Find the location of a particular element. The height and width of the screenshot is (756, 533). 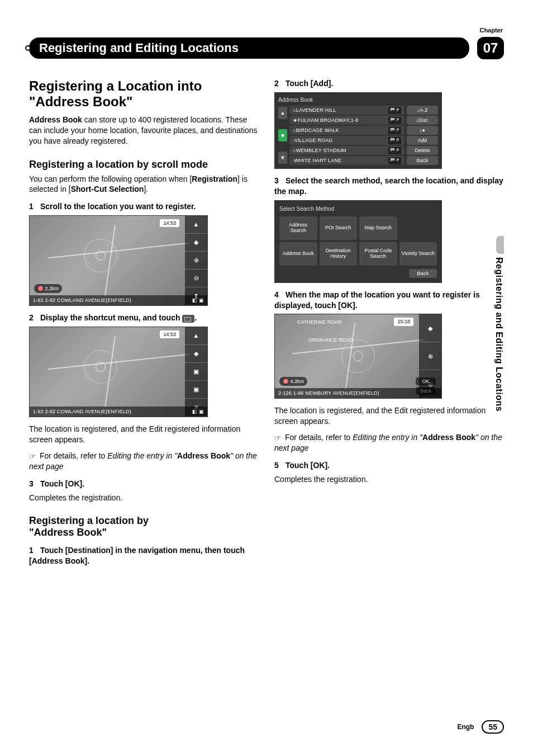

map-screenshot-2: 14:53 ▲◆▣▣✕ 1-63 2-82 COWLAND AVENUE(ENF… is located at coordinates (118, 372).